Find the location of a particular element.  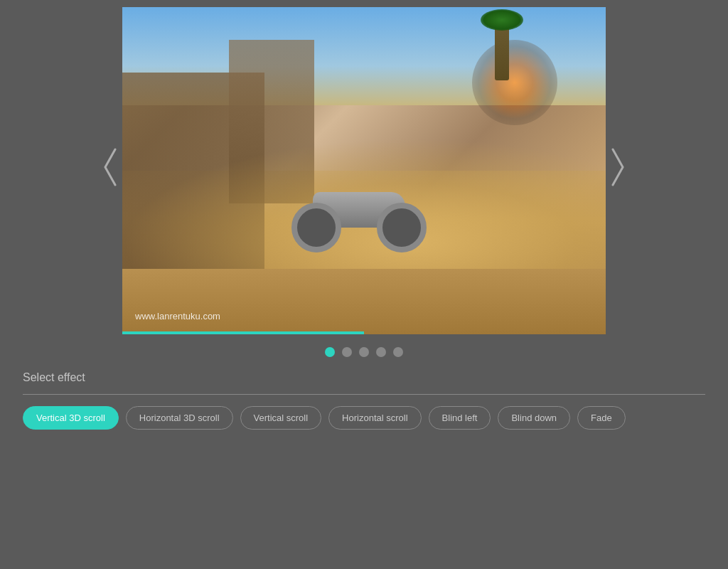

prev-arrow-button is located at coordinates (110, 167).